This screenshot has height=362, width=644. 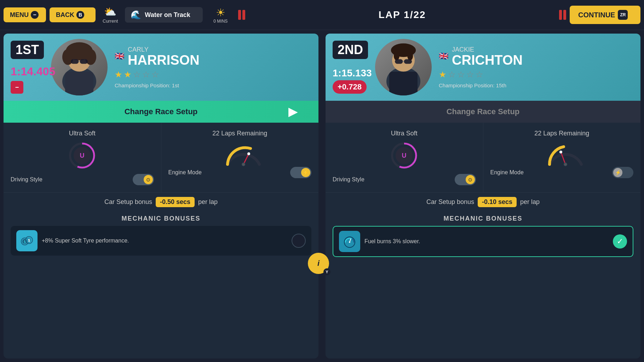 What do you see at coordinates (443, 75) in the screenshot?
I see `p2-star-1: ★` at bounding box center [443, 75].